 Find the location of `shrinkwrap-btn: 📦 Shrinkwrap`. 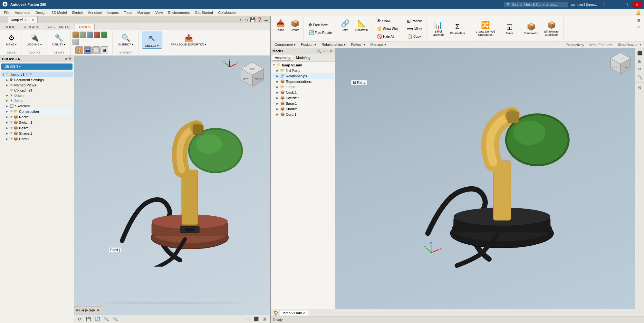

shrinkwrap-btn: 📦 Shrinkwrap is located at coordinates (531, 29).